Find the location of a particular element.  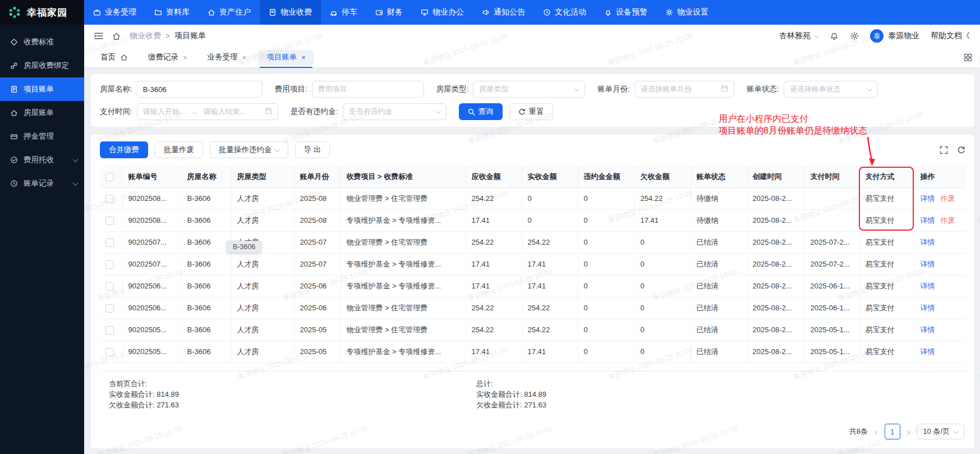

topnav-item-资料库: 资料库 is located at coordinates (172, 12).